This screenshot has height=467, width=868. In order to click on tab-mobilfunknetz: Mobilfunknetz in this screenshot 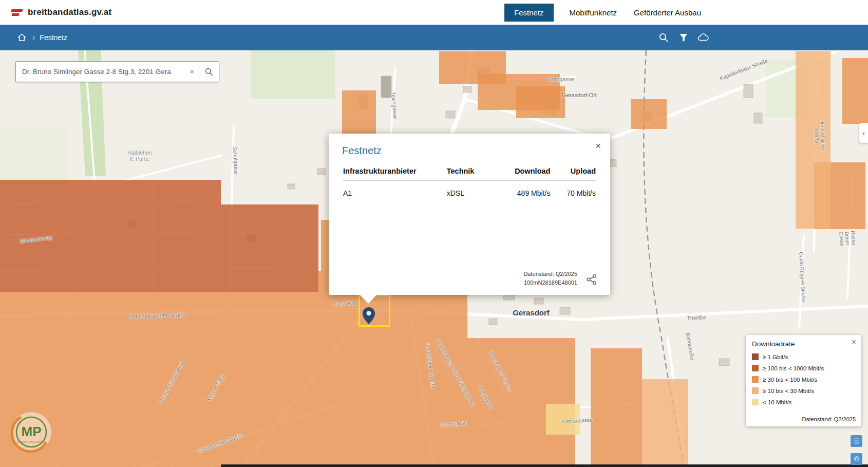, I will do `click(594, 12)`.